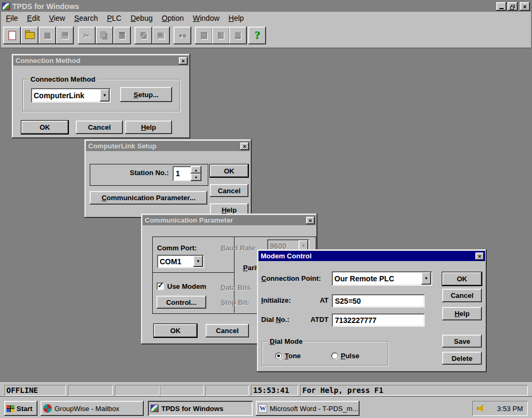 This screenshot has height=418, width=532. I want to click on spin-up-icon: ▲, so click(196, 170).